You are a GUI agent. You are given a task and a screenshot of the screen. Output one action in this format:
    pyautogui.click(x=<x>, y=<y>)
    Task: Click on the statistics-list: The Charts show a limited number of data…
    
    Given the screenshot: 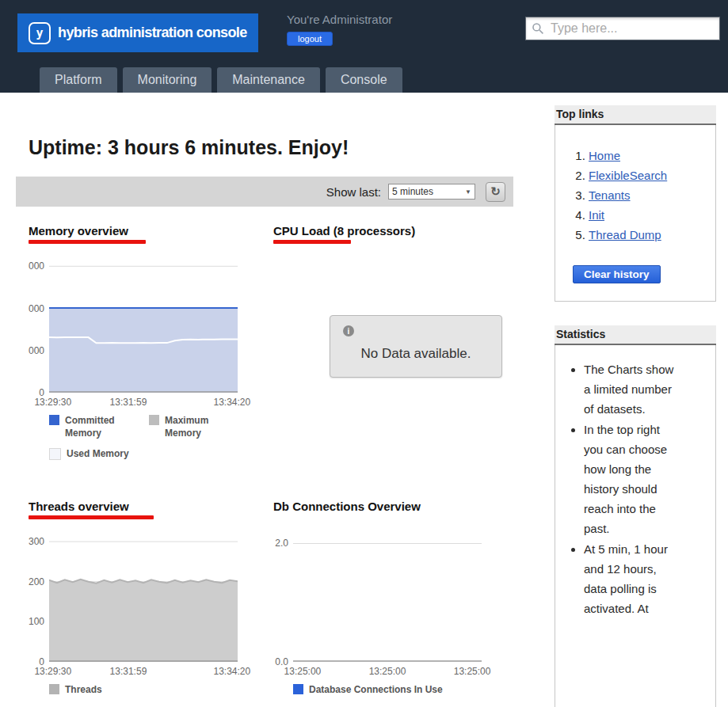 What is the action you would take?
    pyautogui.click(x=635, y=489)
    